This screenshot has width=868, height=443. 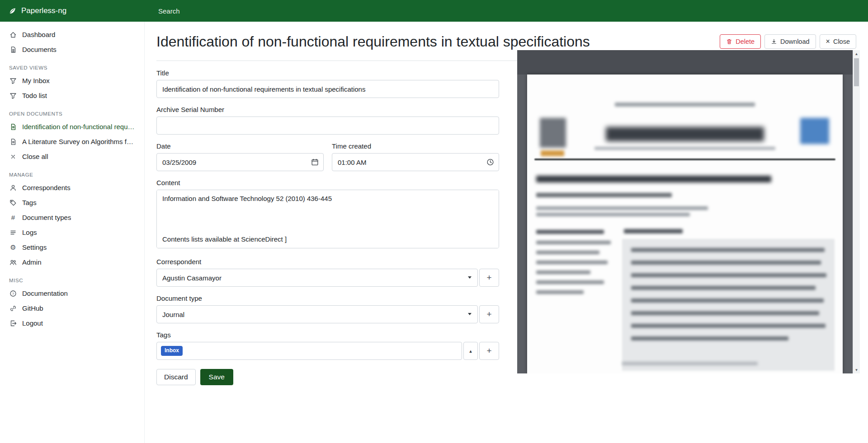 What do you see at coordinates (317, 278) in the screenshot?
I see `correspondent-select: Agustin Casamayor` at bounding box center [317, 278].